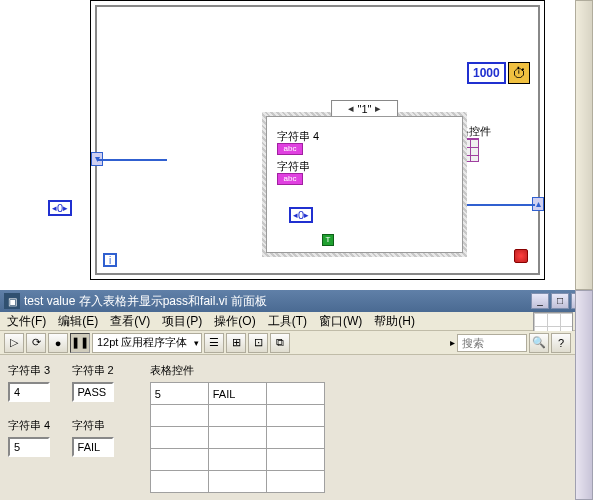 The image size is (593, 500). What do you see at coordinates (301, 215) in the screenshot?
I see `numeric-control-inside: ◂0▸` at bounding box center [301, 215].